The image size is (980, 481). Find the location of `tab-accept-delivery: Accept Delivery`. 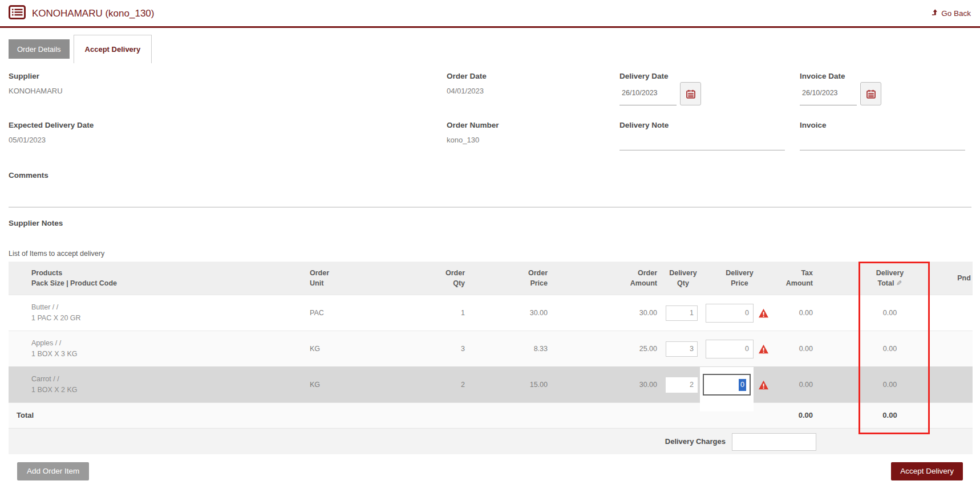

tab-accept-delivery: Accept Delivery is located at coordinates (113, 49).